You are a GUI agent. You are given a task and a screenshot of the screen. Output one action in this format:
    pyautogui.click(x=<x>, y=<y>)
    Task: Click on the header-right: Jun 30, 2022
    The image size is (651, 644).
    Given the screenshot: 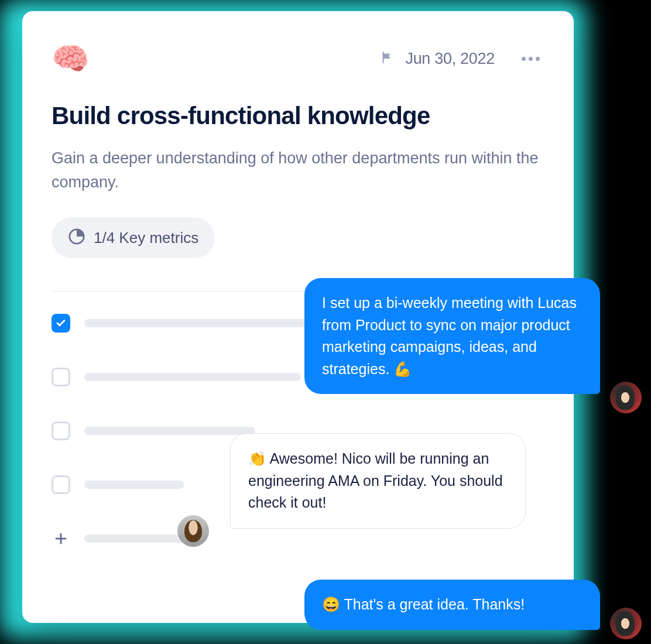 What is the action you would take?
    pyautogui.click(x=462, y=59)
    